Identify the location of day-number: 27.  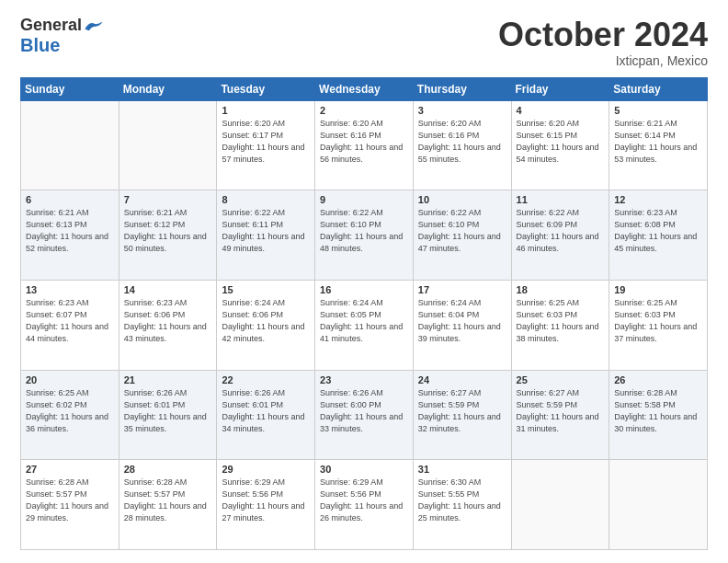
(70, 469).